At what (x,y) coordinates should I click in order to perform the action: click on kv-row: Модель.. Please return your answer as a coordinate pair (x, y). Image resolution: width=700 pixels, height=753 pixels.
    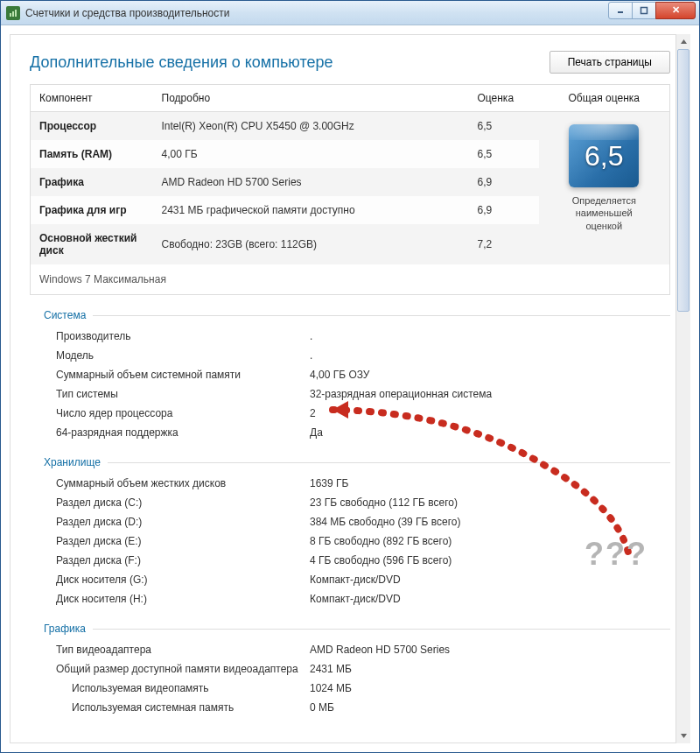
    Looking at the image, I should click on (350, 355).